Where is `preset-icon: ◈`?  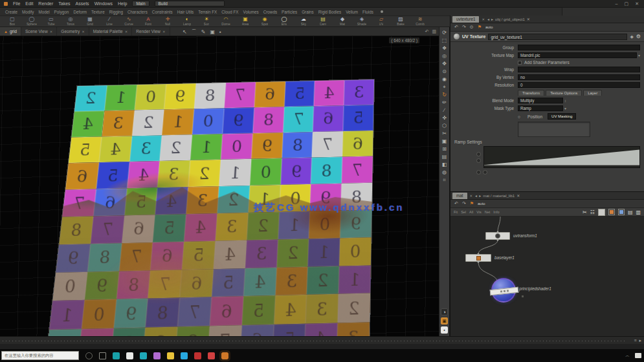 preset-icon: ◈ is located at coordinates (632, 37).